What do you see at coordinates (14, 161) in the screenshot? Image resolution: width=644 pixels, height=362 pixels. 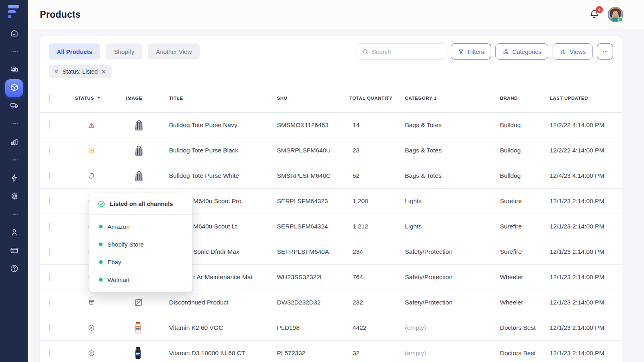 I see `dots-divider-icon` at bounding box center [14, 161].